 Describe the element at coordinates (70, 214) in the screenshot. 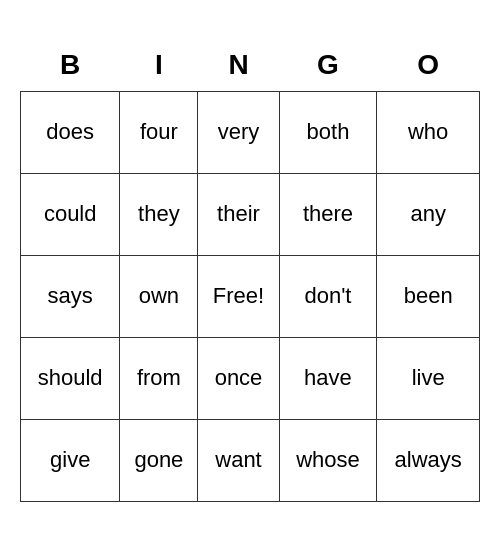

I see `cell-r1-c0: could` at that location.